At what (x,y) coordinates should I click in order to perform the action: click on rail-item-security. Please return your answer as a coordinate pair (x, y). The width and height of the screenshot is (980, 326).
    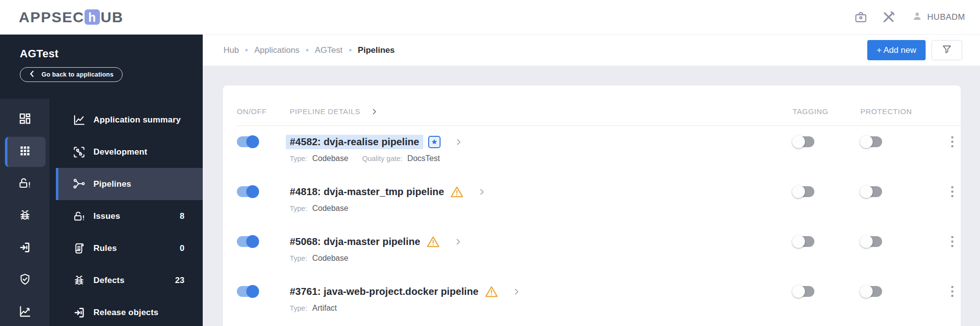
    Looking at the image, I should click on (25, 281).